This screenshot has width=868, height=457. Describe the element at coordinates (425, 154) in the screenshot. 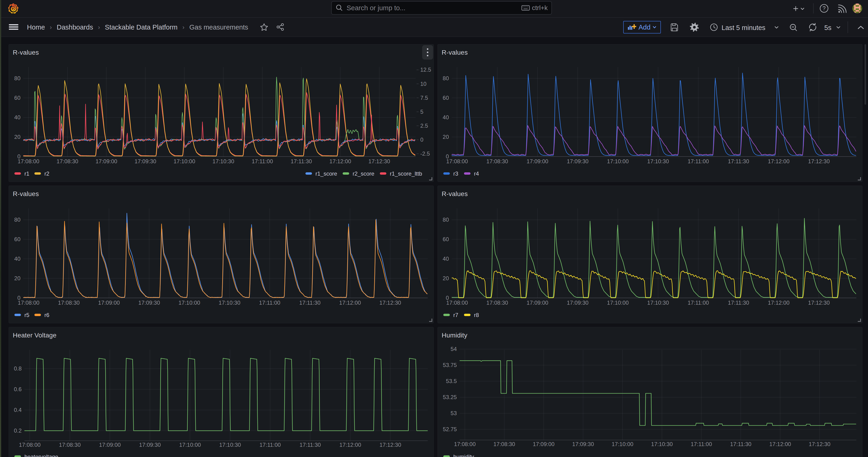

I see `svg-text: -2.5` at that location.